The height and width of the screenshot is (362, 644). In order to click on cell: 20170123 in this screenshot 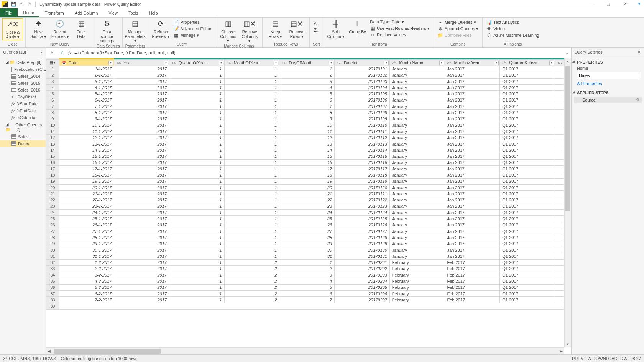, I will do `click(362, 206)`.